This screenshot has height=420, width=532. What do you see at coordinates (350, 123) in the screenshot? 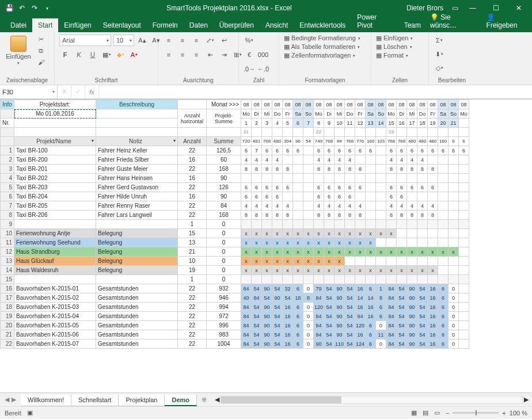
I see `cell: 11` at bounding box center [350, 123].